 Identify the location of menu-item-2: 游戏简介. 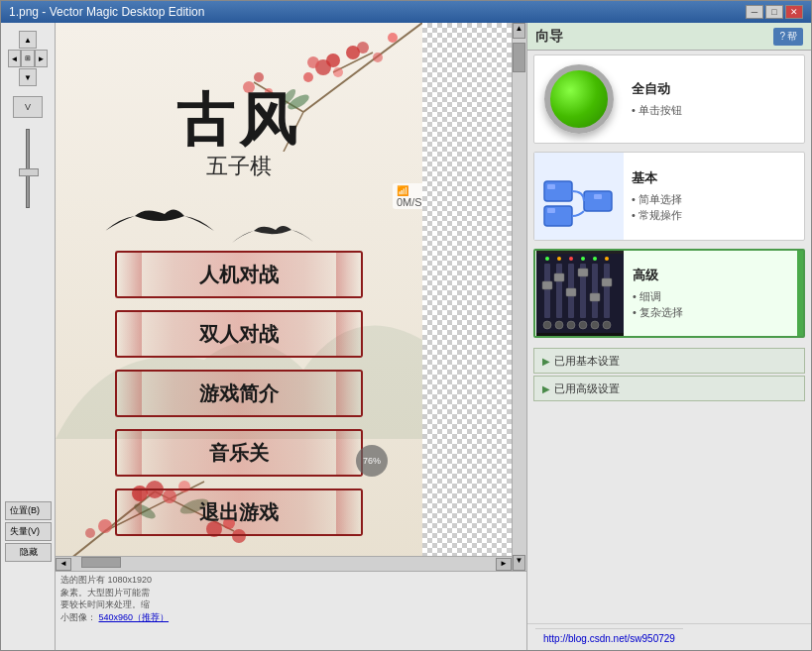
(239, 393).